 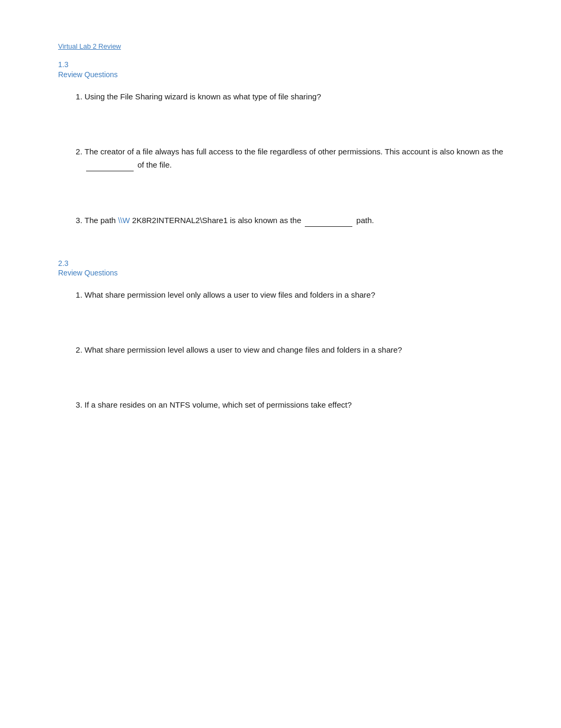 What do you see at coordinates (286, 264) in the screenshot?
I see `section-2-3-number: 2.3` at bounding box center [286, 264].